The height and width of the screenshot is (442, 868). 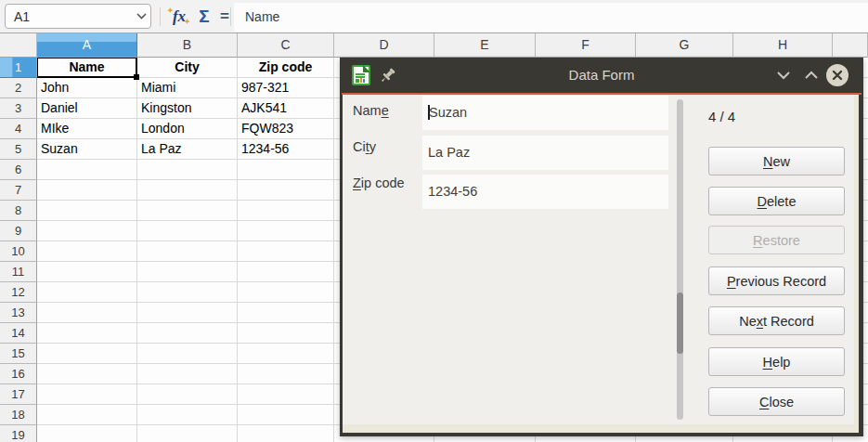 What do you see at coordinates (776, 362) in the screenshot?
I see `help-button: Help` at bounding box center [776, 362].